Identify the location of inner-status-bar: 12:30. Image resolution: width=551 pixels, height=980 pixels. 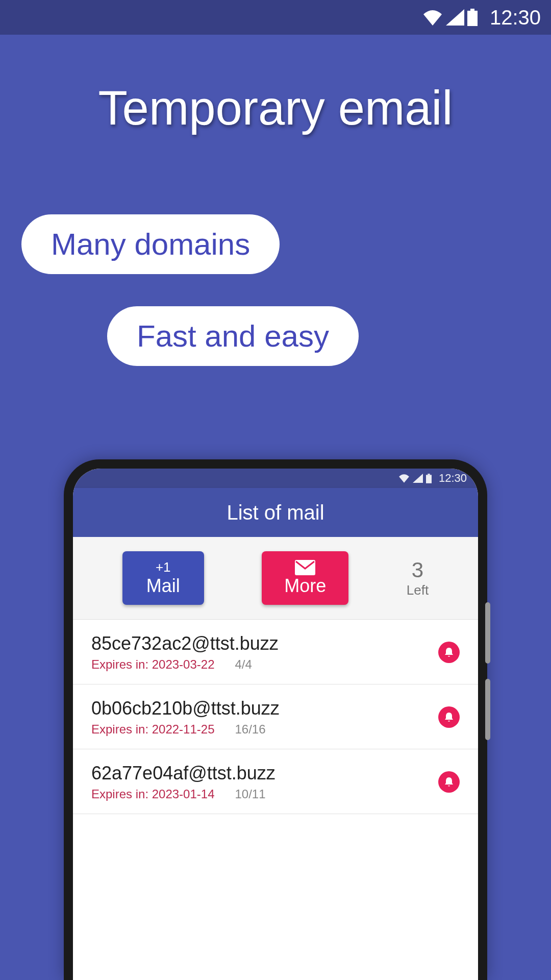
(276, 478).